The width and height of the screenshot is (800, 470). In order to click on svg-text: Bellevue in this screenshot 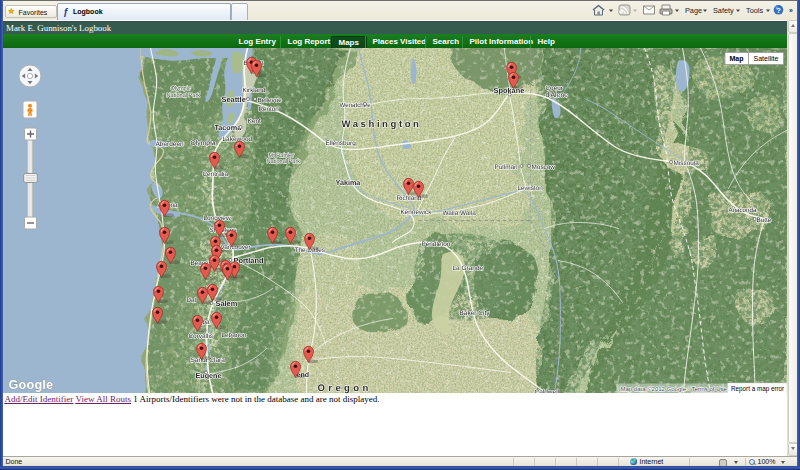, I will do `click(270, 100)`.